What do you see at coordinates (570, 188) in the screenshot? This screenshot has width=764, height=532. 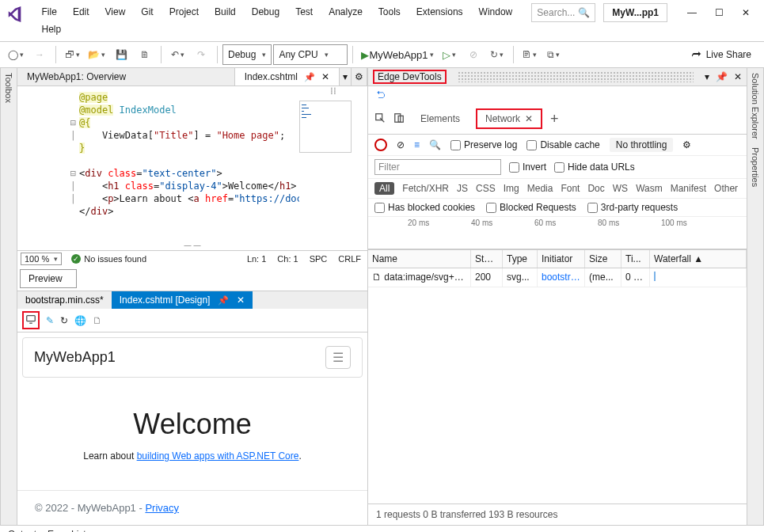 I see `type-filter-font: Font` at bounding box center [570, 188].